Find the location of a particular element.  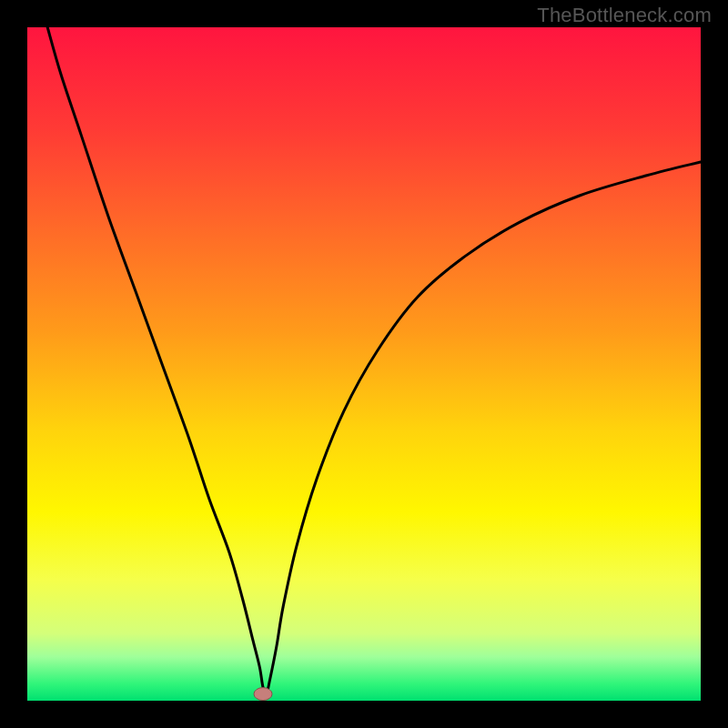

watermark-text: TheBottleneck.com is located at coordinates (624, 15).